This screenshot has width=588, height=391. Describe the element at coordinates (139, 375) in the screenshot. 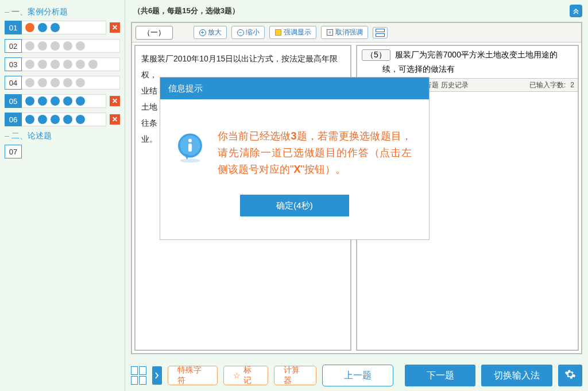

I see `grid-nav-button` at that location.